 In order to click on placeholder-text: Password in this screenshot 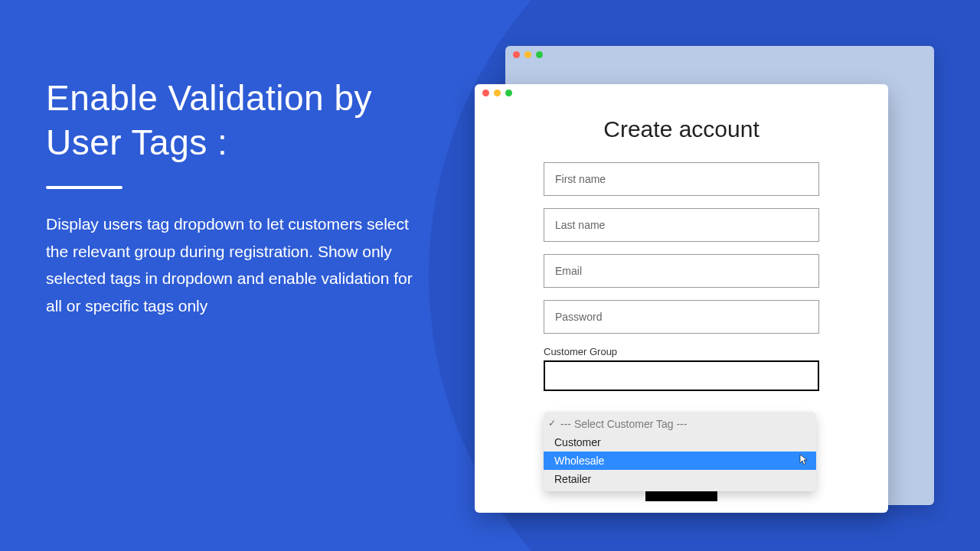, I will do `click(579, 317)`.